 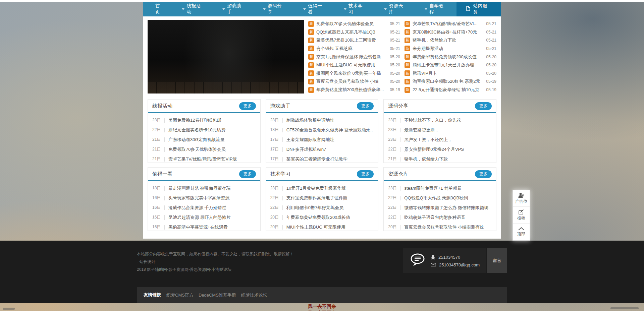 What do you see at coordinates (330, 120) in the screenshot?
I see `item-title: 刺激战场体验服申请地址` at bounding box center [330, 120].